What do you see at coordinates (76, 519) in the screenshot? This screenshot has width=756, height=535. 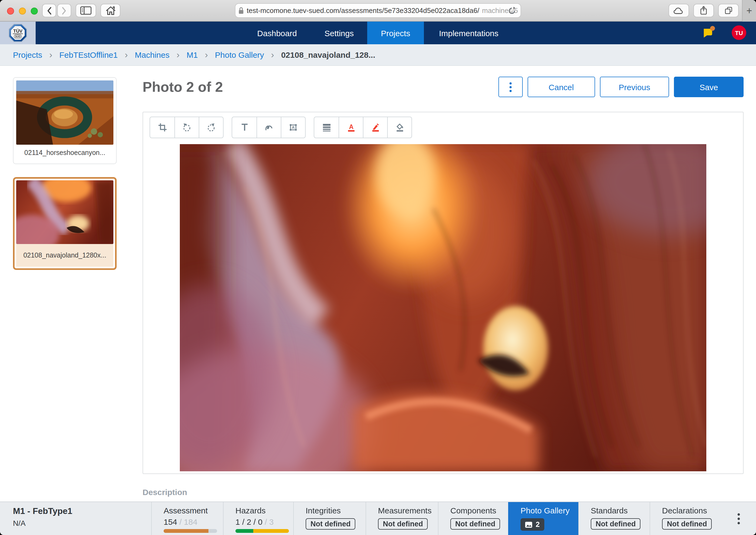 I see `machine-info: M1 - FebType1 N/A` at bounding box center [76, 519].